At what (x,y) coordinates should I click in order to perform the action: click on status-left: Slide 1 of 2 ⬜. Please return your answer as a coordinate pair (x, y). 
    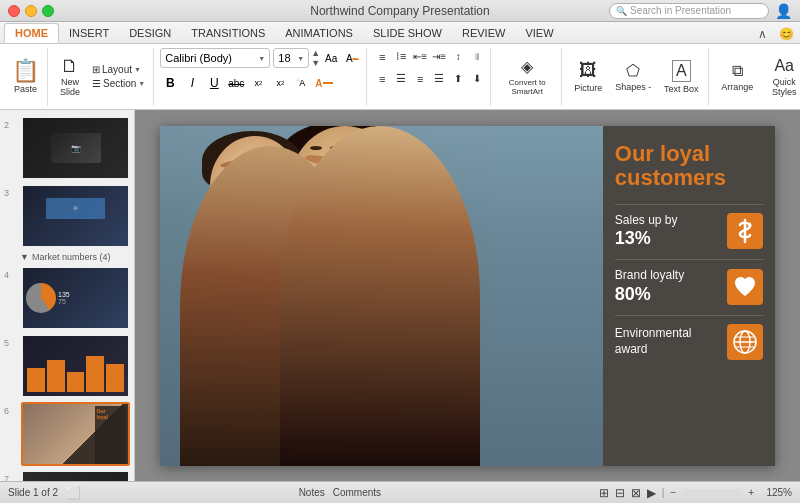
    Looking at the image, I should click on (44, 493).